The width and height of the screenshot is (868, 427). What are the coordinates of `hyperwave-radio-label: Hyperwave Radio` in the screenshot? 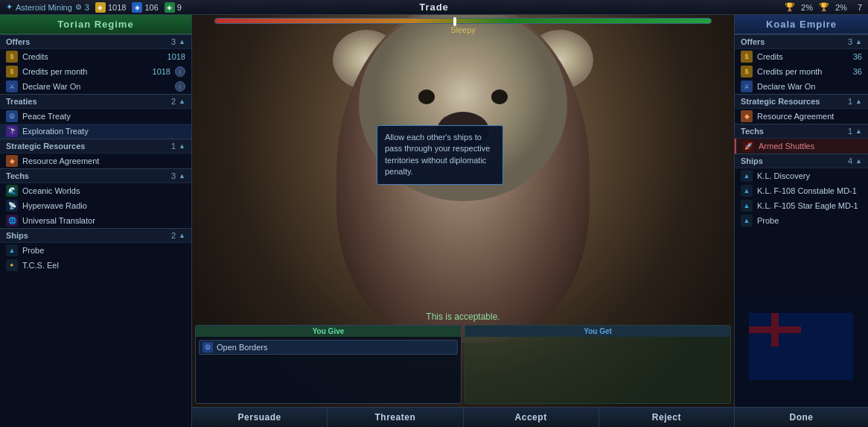 It's located at (104, 206).